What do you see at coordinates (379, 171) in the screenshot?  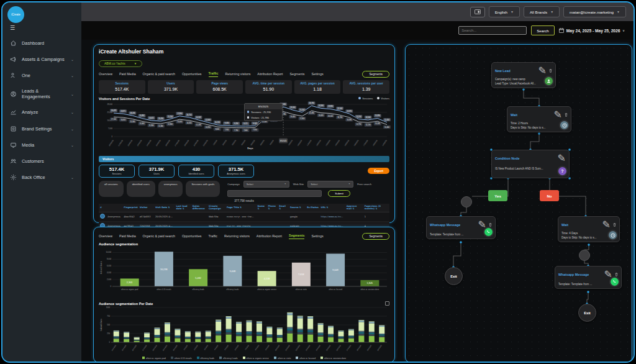 I see `export-button: Export` at bounding box center [379, 171].